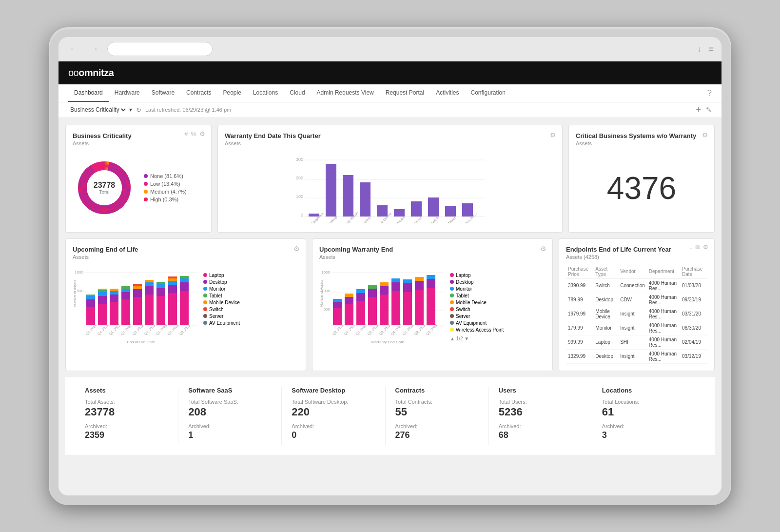 This screenshot has height=532, width=780. I want to click on legend-low-label: Low (13.4%), so click(165, 184).